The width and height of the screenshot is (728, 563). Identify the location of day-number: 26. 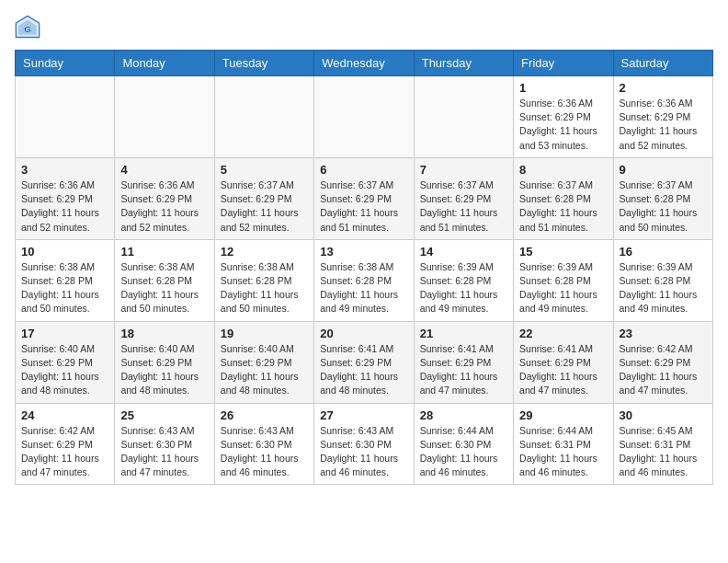
(265, 416).